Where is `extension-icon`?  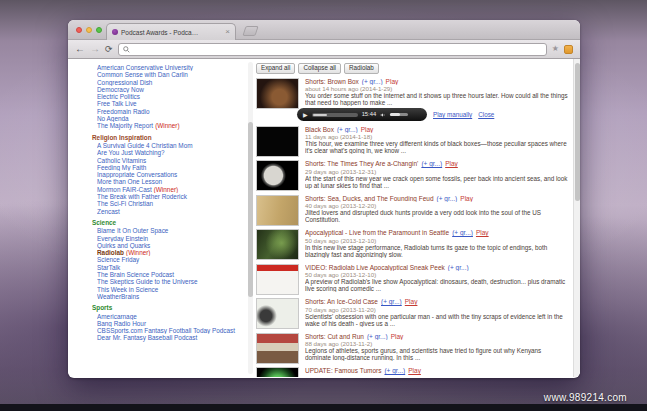 extension-icon is located at coordinates (568, 50).